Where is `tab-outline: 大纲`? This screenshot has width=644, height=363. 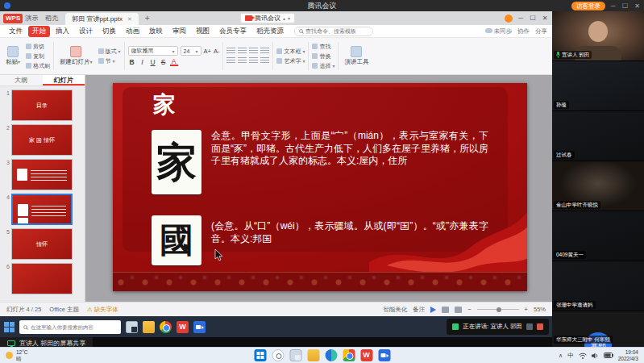
tab-outline: 大纲 is located at coordinates (21, 81).